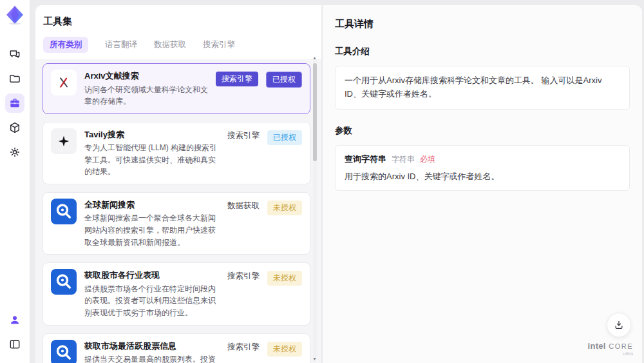 This screenshot has width=644, height=363. Describe the element at coordinates (15, 54) in the screenshot. I see `chat-icon` at that location.